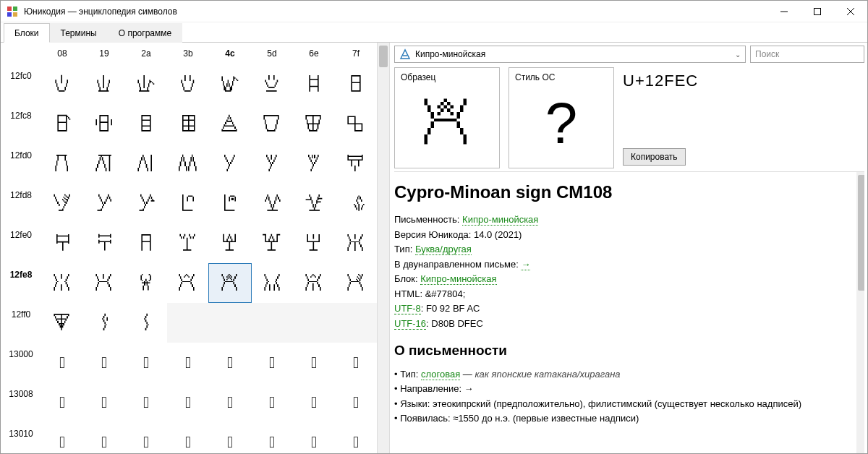 This screenshot has height=454, width=868. What do you see at coordinates (356, 124) in the screenshot?
I see `character-cell: 𒿏` at bounding box center [356, 124].